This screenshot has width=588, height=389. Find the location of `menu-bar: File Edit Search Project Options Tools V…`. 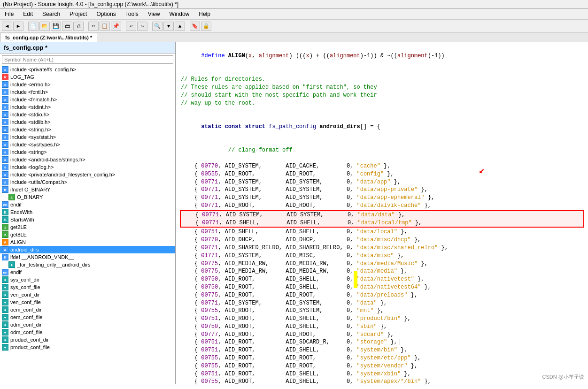

menu-bar: File Edit Search Project Options Tools V… is located at coordinates (294, 14).